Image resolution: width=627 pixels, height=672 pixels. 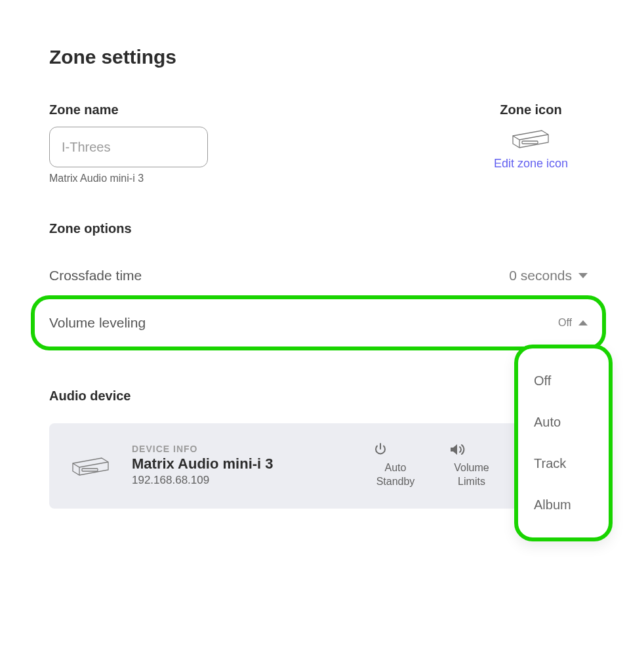 What do you see at coordinates (396, 474) in the screenshot?
I see `auto-standby-label: Auto Standby` at bounding box center [396, 474].